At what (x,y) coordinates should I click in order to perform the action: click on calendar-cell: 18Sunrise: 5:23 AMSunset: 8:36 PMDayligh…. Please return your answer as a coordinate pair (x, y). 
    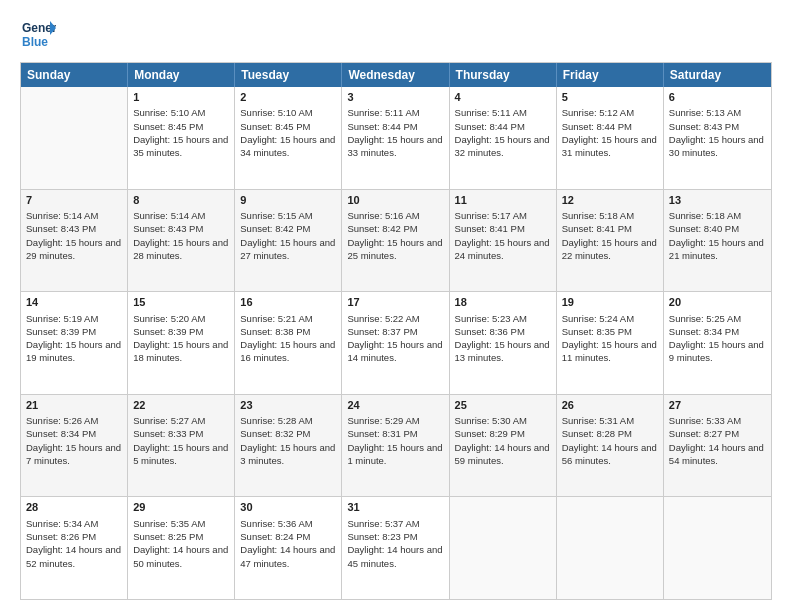
    Looking at the image, I should click on (504, 343).